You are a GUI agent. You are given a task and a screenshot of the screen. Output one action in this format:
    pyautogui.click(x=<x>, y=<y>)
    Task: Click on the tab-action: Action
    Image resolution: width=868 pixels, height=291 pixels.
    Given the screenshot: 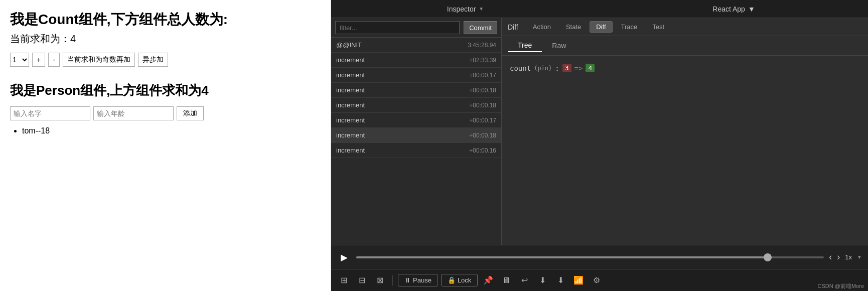 What is the action you would take?
    pyautogui.click(x=542, y=27)
    